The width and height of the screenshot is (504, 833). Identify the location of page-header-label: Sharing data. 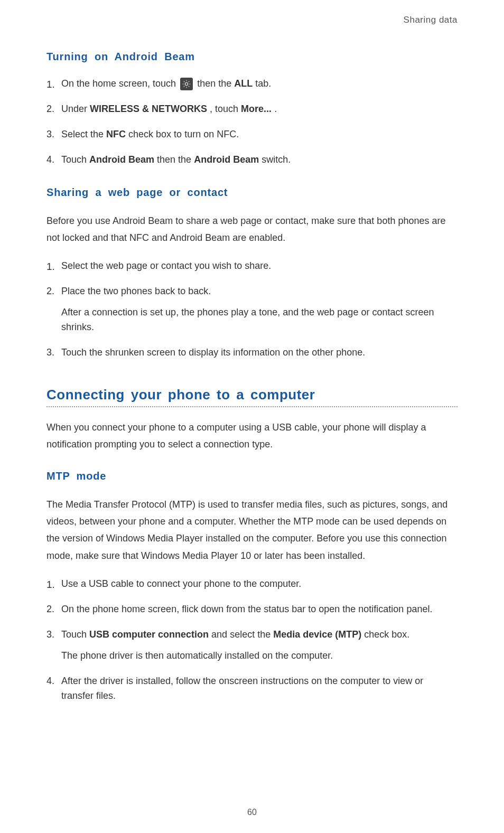
(252, 20).